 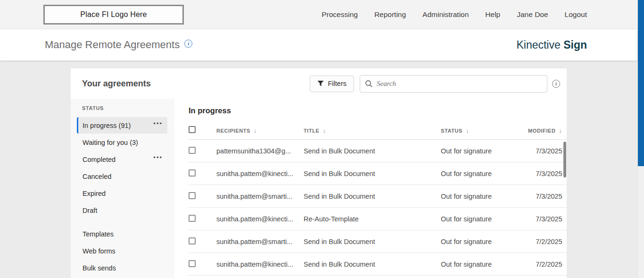 I want to click on panel-title: Your agreements, so click(x=116, y=84).